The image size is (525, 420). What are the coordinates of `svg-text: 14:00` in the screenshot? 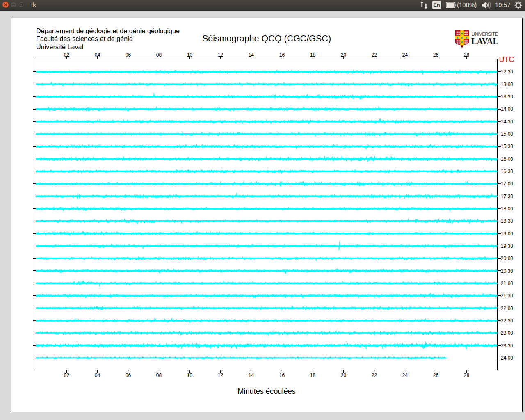 It's located at (507, 109).